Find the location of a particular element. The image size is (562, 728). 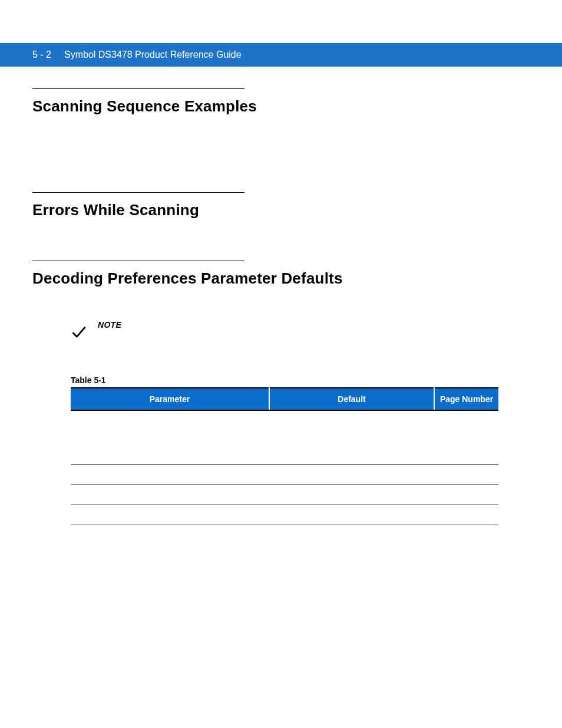

section-heading-errors: Errors While Scanning is located at coordinates (280, 210).